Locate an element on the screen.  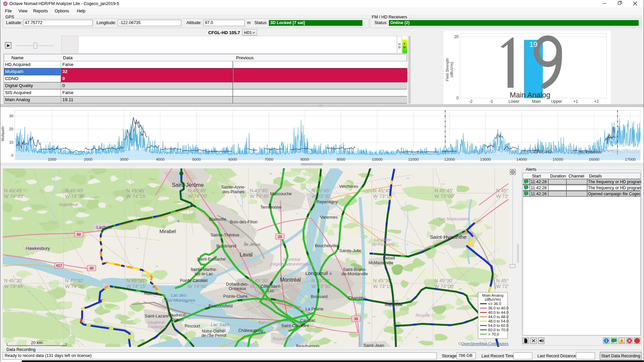
svg-text: Varennes is located at coordinates (329, 217).